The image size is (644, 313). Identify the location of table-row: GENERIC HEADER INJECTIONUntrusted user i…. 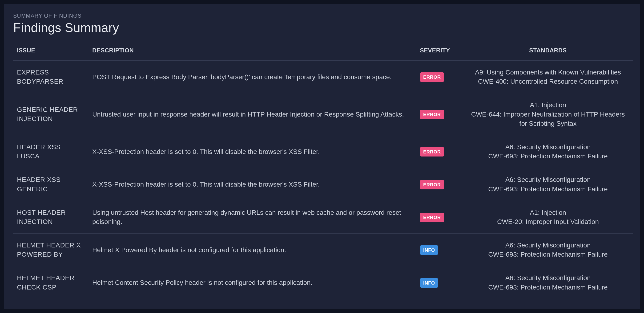
(323, 114).